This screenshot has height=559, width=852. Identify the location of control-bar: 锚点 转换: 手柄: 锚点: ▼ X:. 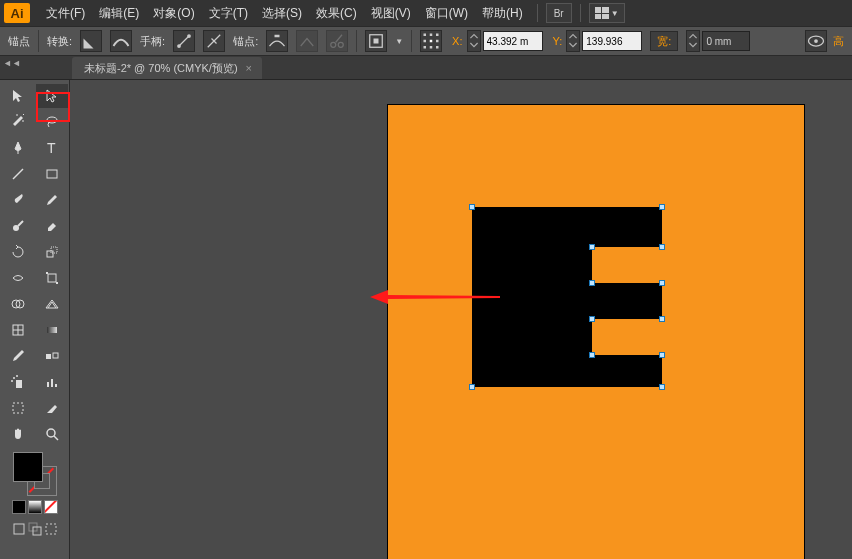
(426, 41).